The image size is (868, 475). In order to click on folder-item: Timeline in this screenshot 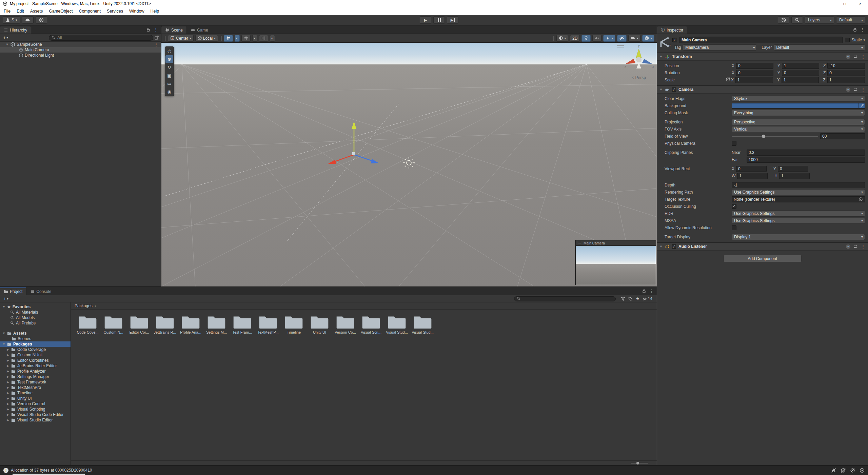, I will do `click(294, 324)`.